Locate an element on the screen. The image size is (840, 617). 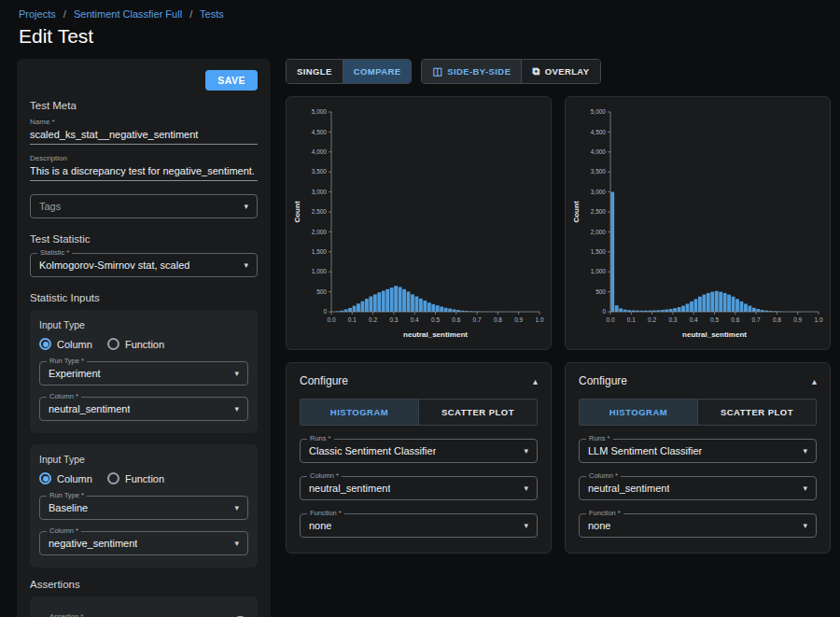
section-assertions: Assertions is located at coordinates (144, 584).